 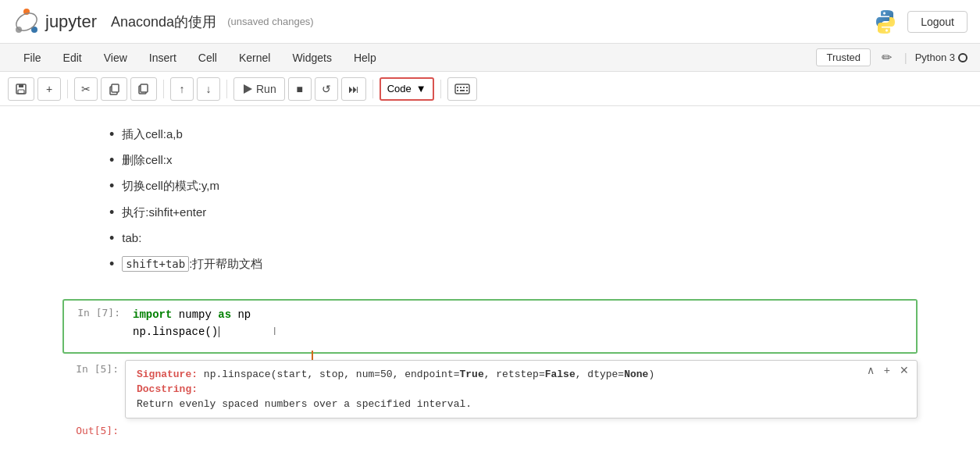 What do you see at coordinates (935, 58) in the screenshot?
I see `kernel-label: Python 3` at bounding box center [935, 58].